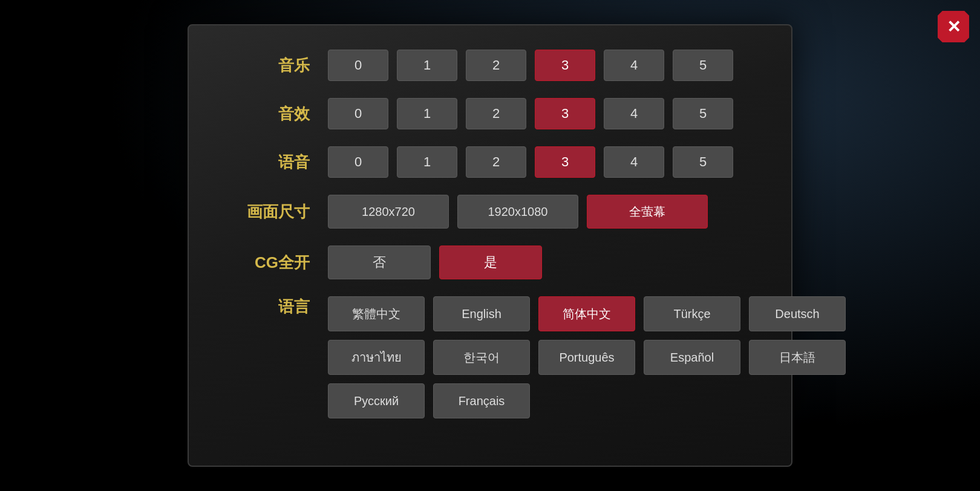  What do you see at coordinates (565, 162) in the screenshot?
I see `voice-btn-3: 3` at bounding box center [565, 162].